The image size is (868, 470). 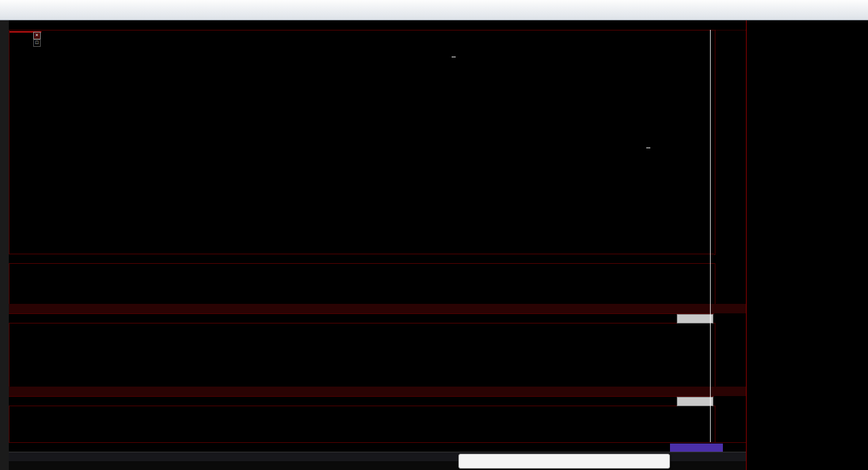 What do you see at coordinates (377, 309) in the screenshot?
I see `volume-tab-row` at bounding box center [377, 309].